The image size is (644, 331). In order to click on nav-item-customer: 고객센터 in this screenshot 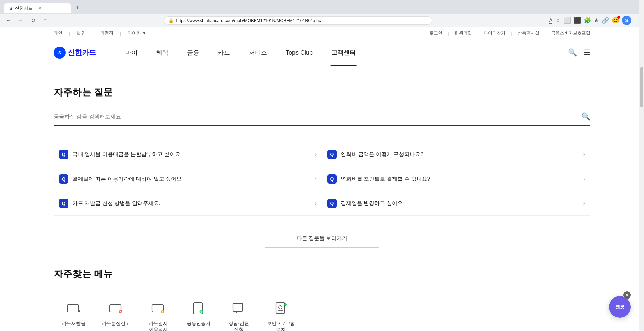, I will do `click(343, 53)`.